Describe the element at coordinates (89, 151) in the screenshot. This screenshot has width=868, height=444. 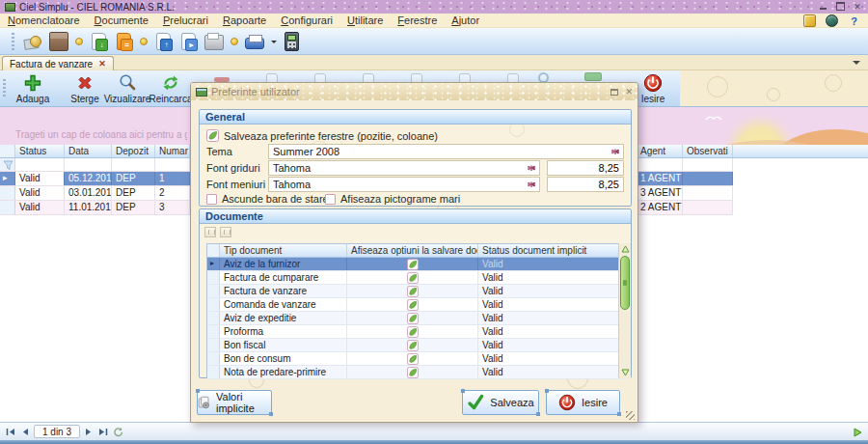
I see `header-data: Data` at that location.